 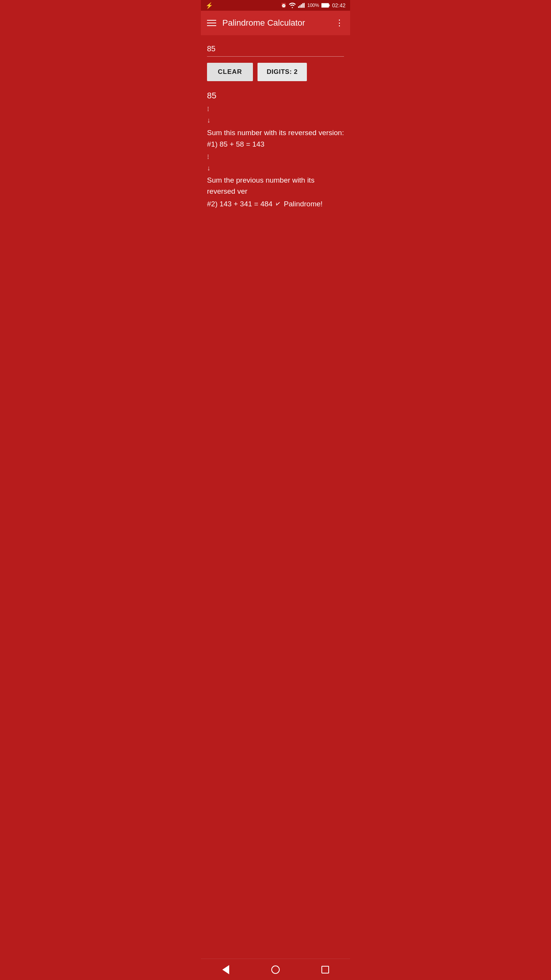 I want to click on result-section: 85 ⁝↓ Sum this number with its reversed …, so click(x=276, y=149).